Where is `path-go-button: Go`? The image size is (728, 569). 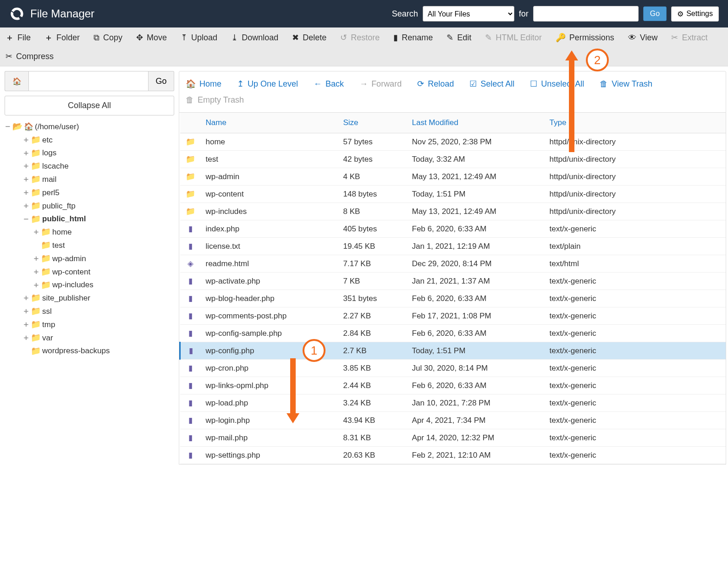 path-go-button: Go is located at coordinates (161, 81).